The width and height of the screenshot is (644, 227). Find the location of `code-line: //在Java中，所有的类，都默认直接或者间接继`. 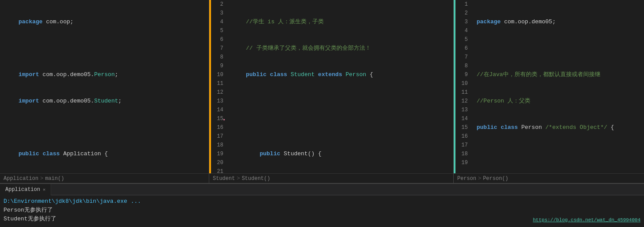

code-line: //在Java中，所有的类，都默认直接或者间接继 is located at coordinates (560, 75).